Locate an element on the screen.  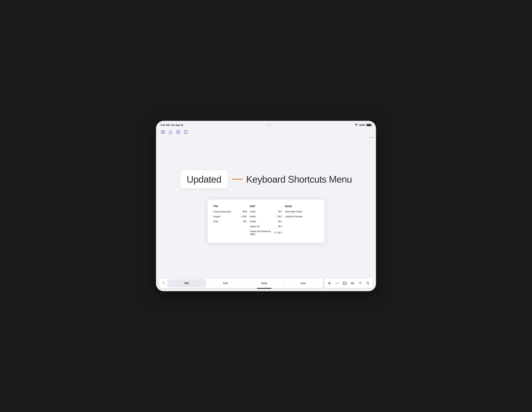
shortcut-export: Export ⌥⌘E is located at coordinates (230, 216).